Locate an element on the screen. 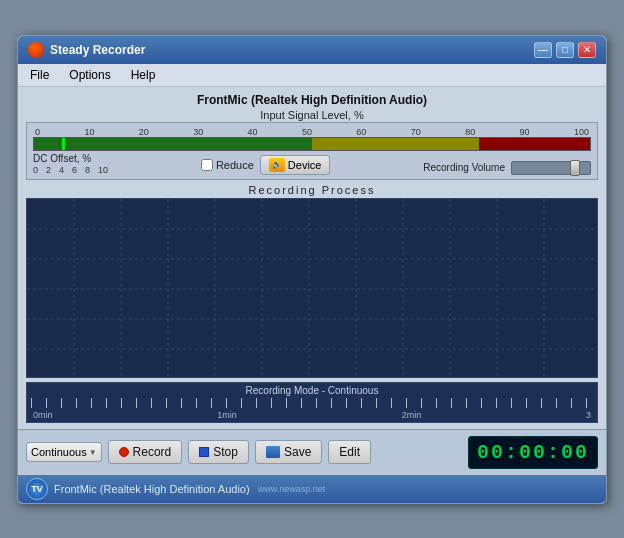 The height and width of the screenshot is (538, 624). time-2: 2min is located at coordinates (412, 415).